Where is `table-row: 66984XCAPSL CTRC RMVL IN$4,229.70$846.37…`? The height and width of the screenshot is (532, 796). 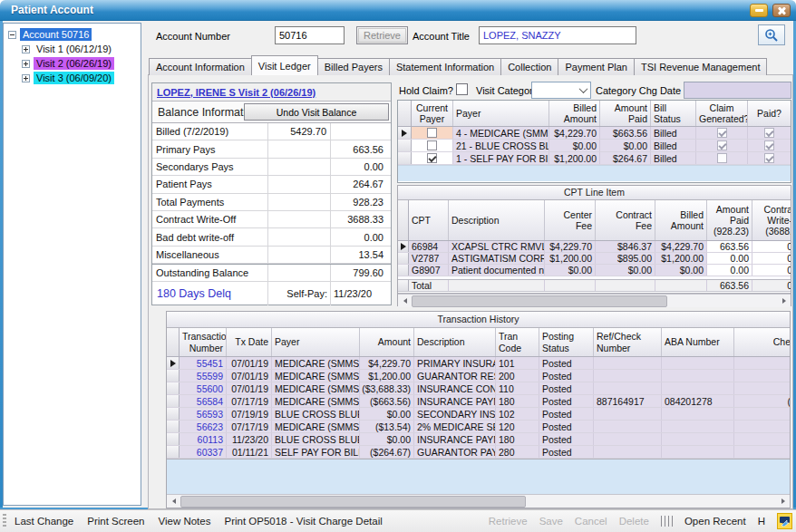 table-row: 66984XCAPSL CTRC RMVL IN$4,229.70$846.37… is located at coordinates (595, 247).